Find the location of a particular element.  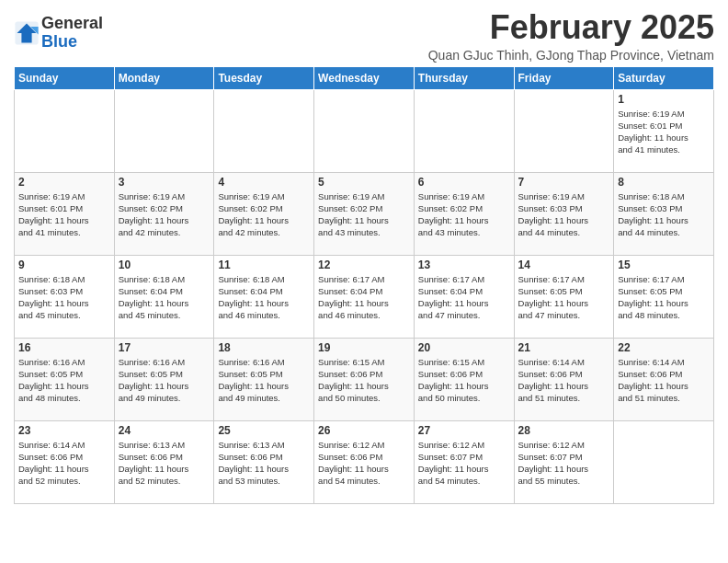

weekday-header-saturday: Saturday is located at coordinates (664, 77).